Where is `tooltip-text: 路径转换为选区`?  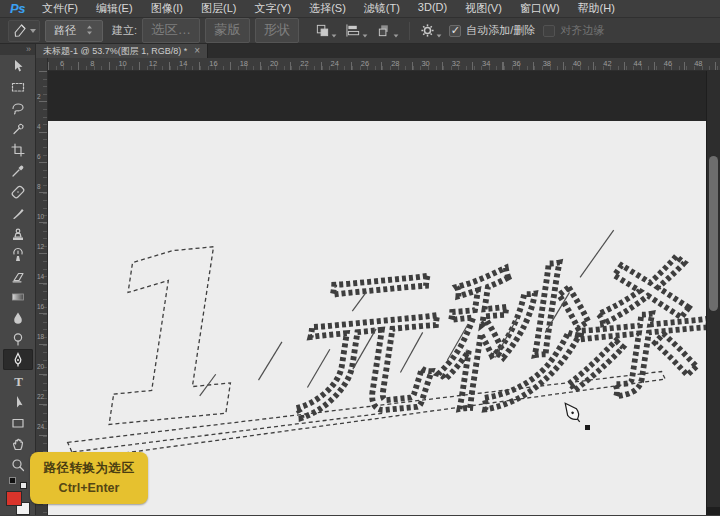 tooltip-text: 路径转换为选区 is located at coordinates (89, 468).